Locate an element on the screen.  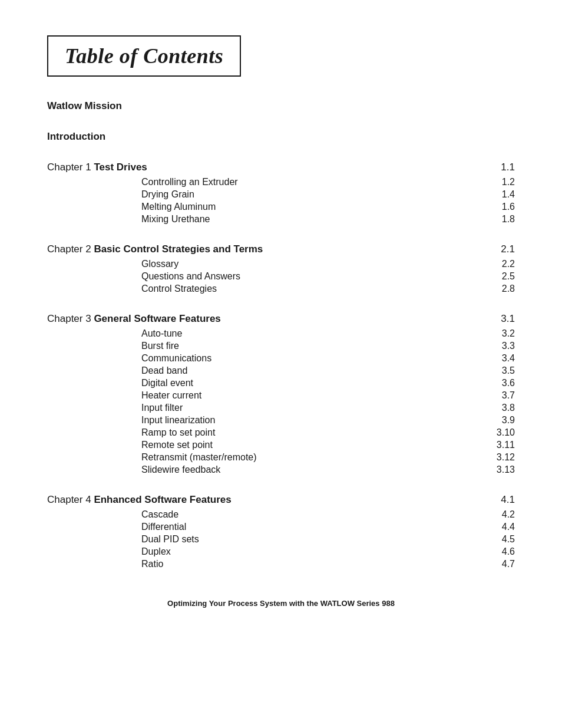
sub-item-label: Questions and Answers is located at coordinates (191, 276).